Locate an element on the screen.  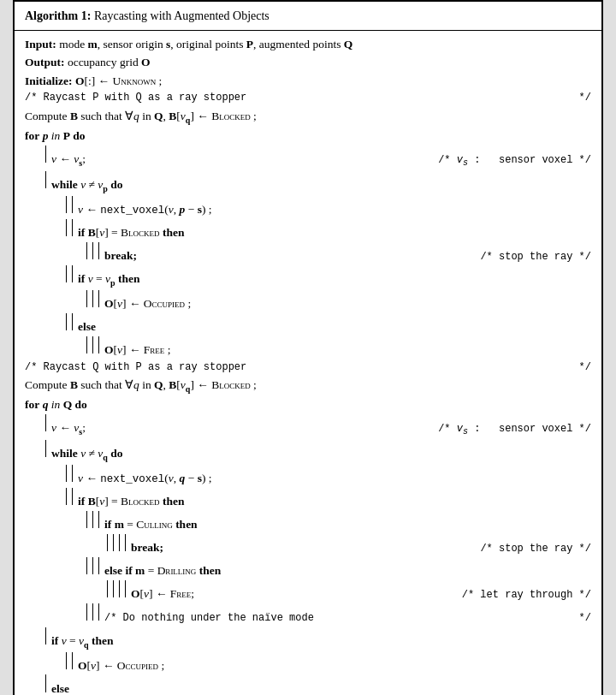
do-keyword1: do is located at coordinates (79, 136).